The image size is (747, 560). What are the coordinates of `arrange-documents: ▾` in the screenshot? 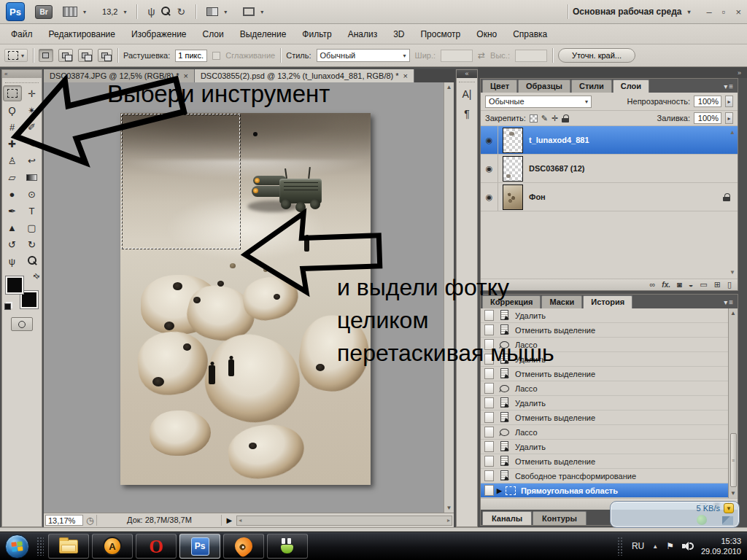 It's located at (217, 12).